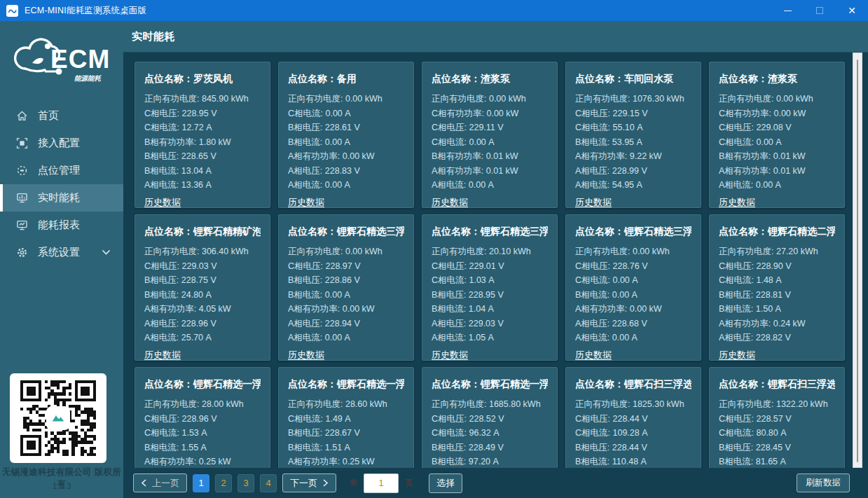 This screenshot has width=868, height=498. I want to click on close-button: ✕, so click(852, 11).